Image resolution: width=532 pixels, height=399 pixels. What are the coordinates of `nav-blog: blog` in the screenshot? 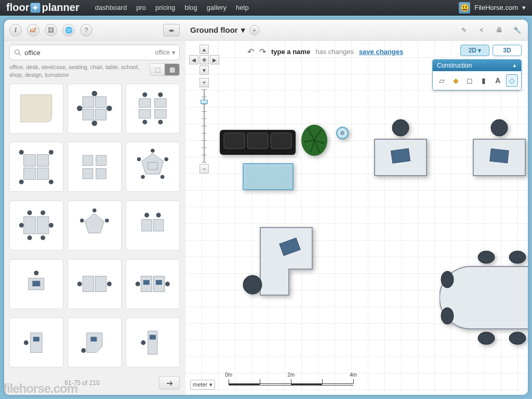 It's located at (191, 7).